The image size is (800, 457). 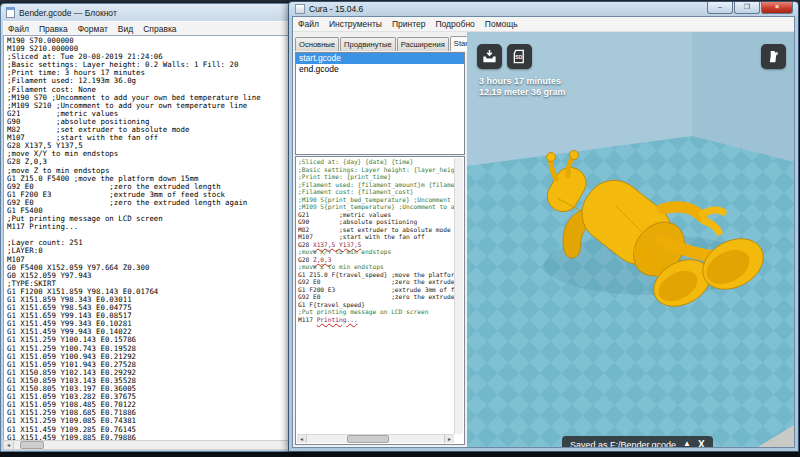 What do you see at coordinates (376, 215) in the screenshot?
I see `code-line: G21 ;metric values` at bounding box center [376, 215].